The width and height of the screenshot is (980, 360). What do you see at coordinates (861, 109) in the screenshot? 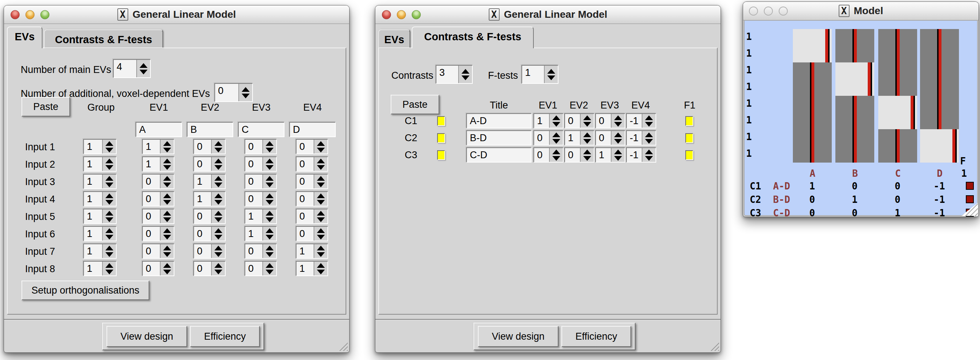
I see `model-window: X Model 11111111ABCDF1C1A-D100-1C2B-D010…` at bounding box center [861, 109].